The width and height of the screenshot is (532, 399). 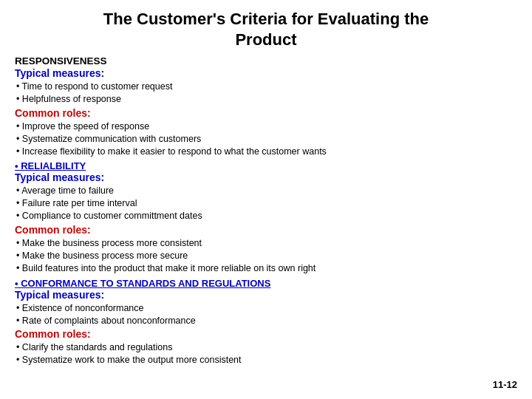 What do you see at coordinates (267, 256) in the screenshot?
I see `common-bullet-reliability-2: • Make the business process more secure` at bounding box center [267, 256].